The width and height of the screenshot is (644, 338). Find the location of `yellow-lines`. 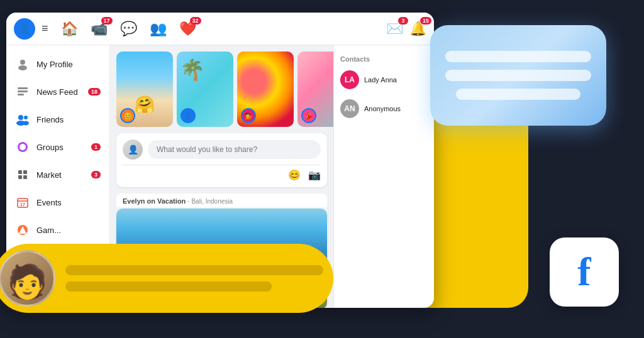

yellow-lines is located at coordinates (194, 278).